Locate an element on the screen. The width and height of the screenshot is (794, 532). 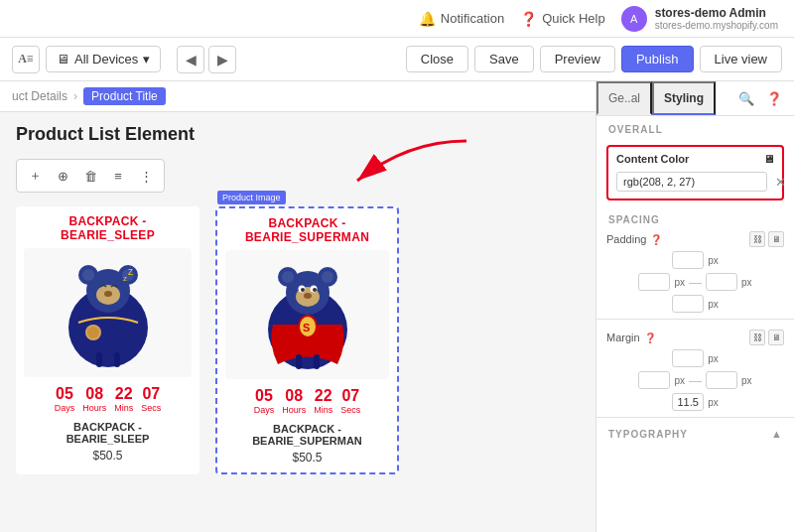
product-svg-1: z z is located at coordinates (108, 313).